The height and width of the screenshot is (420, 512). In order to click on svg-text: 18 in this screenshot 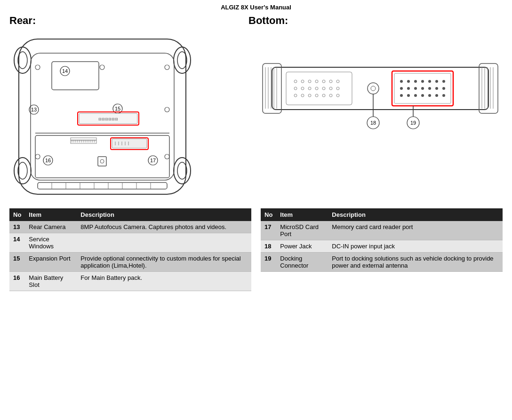, I will do `click(373, 123)`.